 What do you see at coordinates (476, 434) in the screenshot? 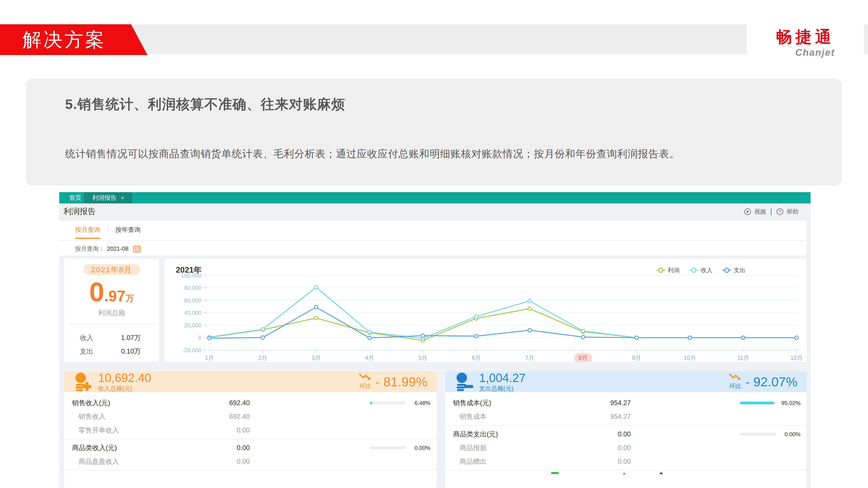
I see `row-label: 商品类支出(元)` at bounding box center [476, 434].